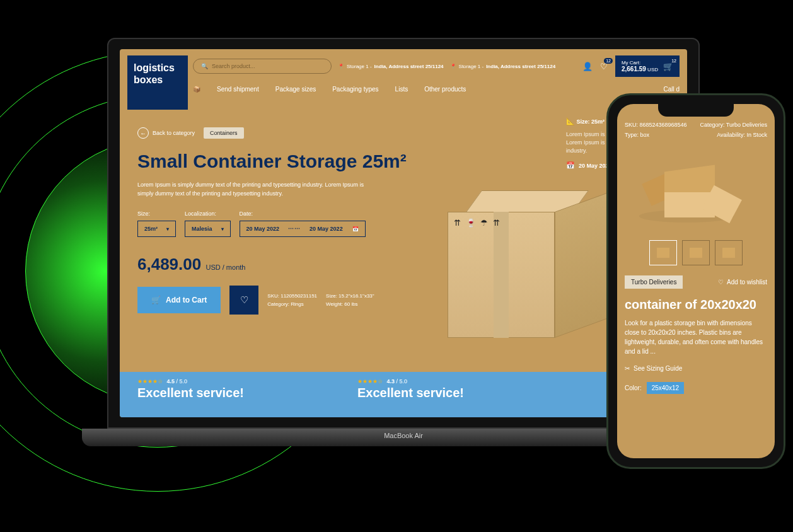  Describe the element at coordinates (208, 214) in the screenshot. I see `localization-label: Localization:` at that location.